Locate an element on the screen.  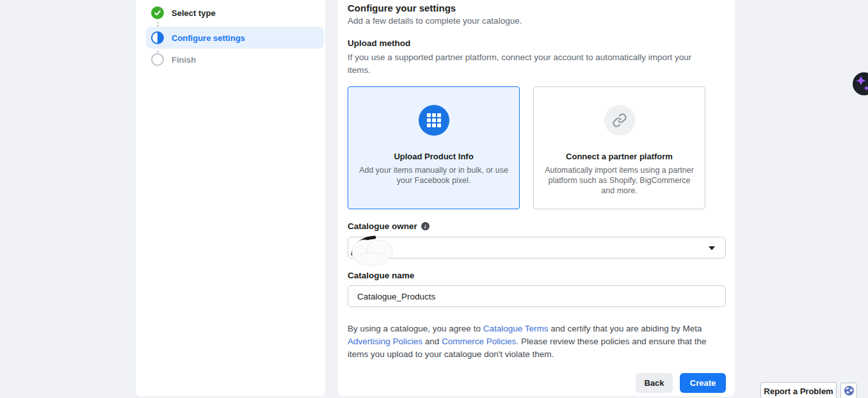
upload-method-options: Upload Product Info Add your items manua… is located at coordinates (526, 148).